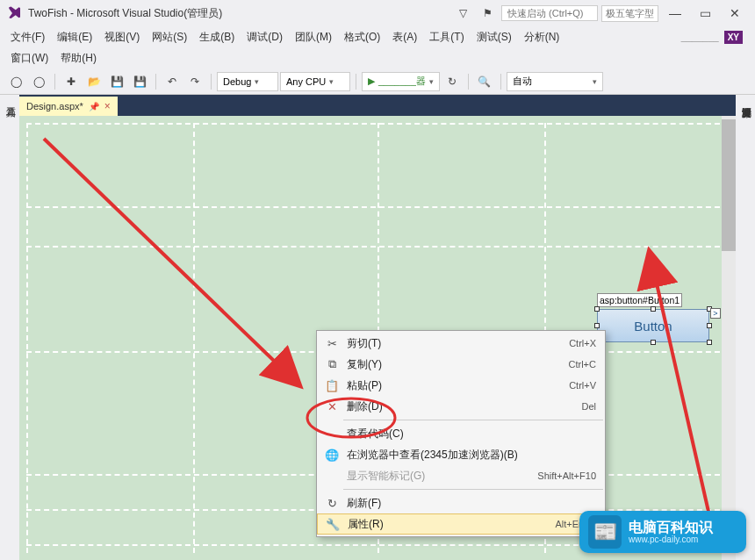  I want to click on menu-smarttag: 显示智能标记(G) Shift+Alt+F10, so click(461, 476).